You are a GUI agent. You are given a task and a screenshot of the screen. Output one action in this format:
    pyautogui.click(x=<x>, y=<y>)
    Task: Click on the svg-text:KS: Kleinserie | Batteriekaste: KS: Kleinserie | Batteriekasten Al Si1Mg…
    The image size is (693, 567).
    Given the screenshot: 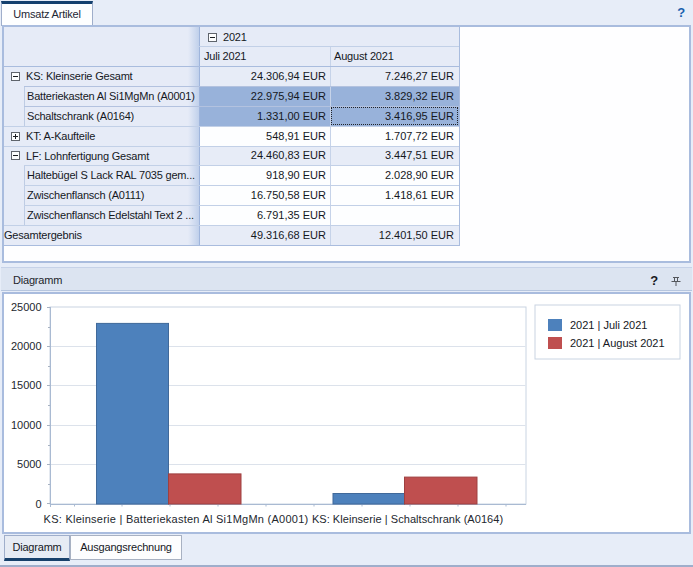 What is the action you would take?
    pyautogui.click(x=176, y=519)
    